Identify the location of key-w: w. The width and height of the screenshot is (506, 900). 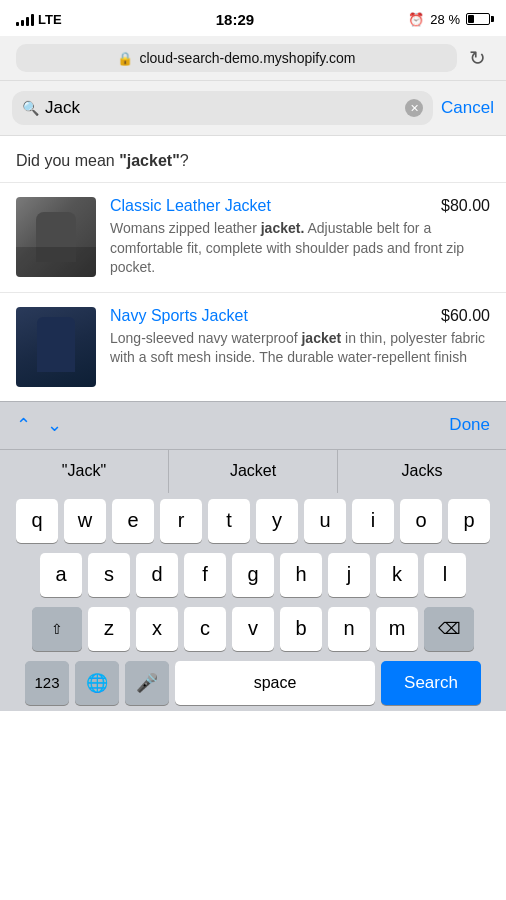
(85, 521).